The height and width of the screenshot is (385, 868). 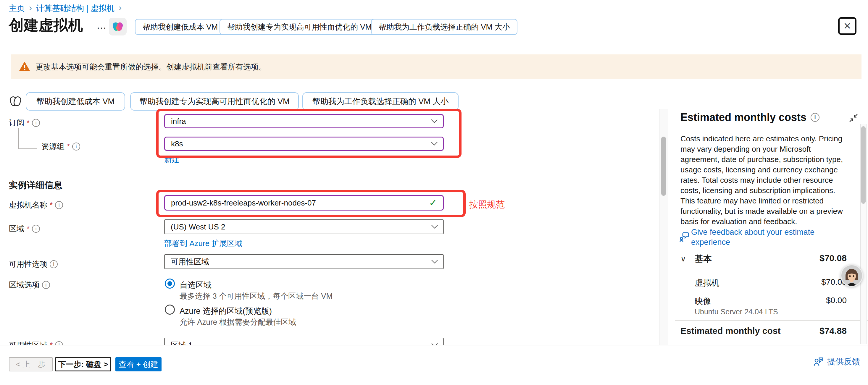 What do you see at coordinates (304, 203) in the screenshot?
I see `vm-name-input: prod-usw2-k8s-freeleaps-worker-nodes-07 …` at bounding box center [304, 203].